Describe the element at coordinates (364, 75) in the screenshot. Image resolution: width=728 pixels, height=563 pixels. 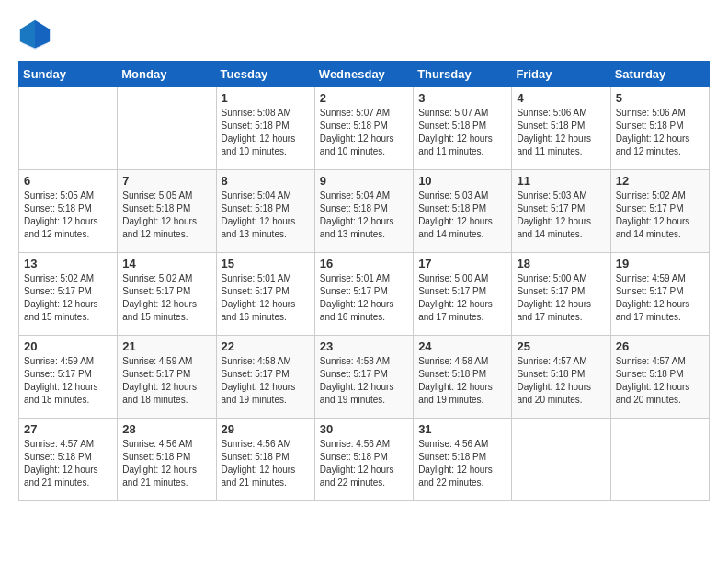
I see `calendar-header: SundayMondayTuesdayWednesdayThursdayFrid…` at that location.